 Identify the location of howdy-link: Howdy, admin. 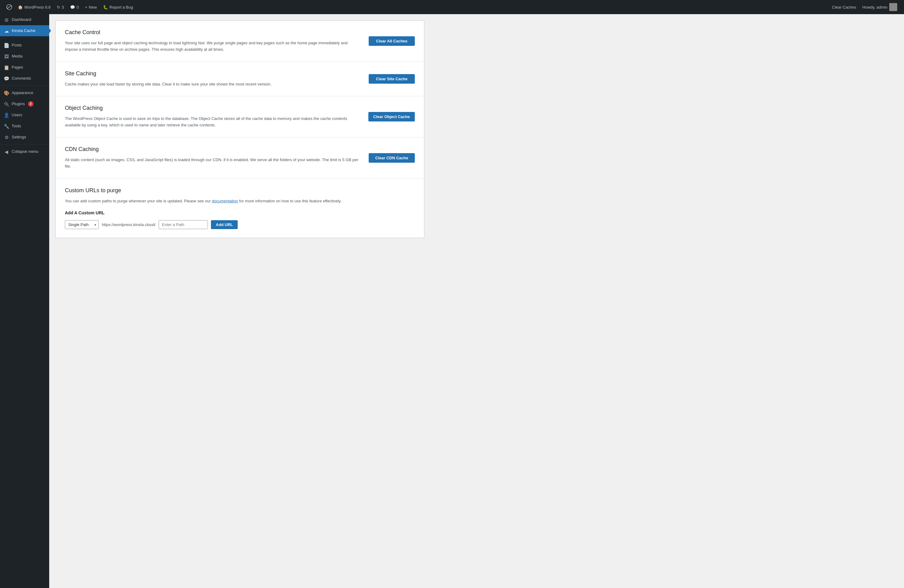
(880, 7).